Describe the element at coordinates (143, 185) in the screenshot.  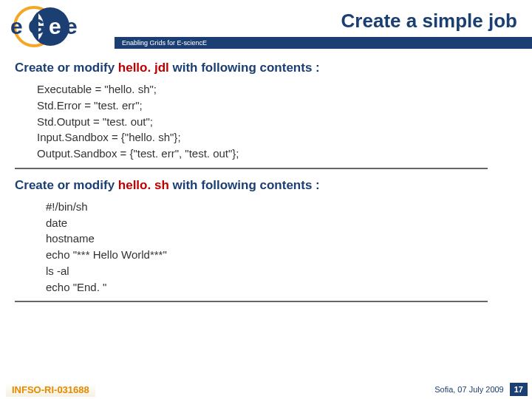
I see `heading-filename: hello. sh` at that location.